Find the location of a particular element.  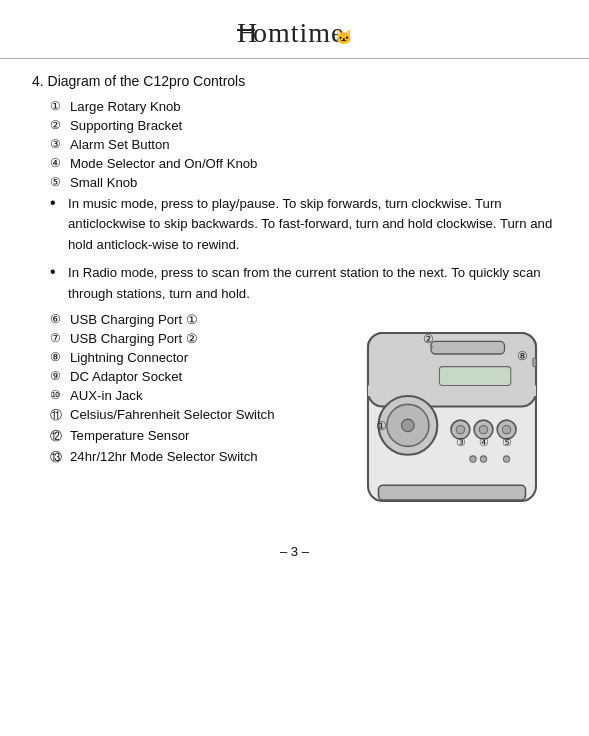

svg-text: omtime is located at coordinates (299, 32).